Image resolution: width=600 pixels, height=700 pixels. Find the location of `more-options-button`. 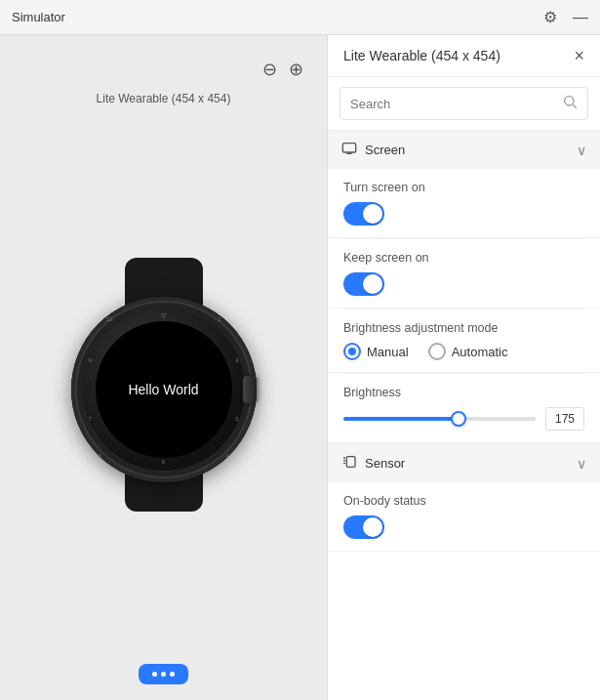

more-options-button is located at coordinates (164, 674).